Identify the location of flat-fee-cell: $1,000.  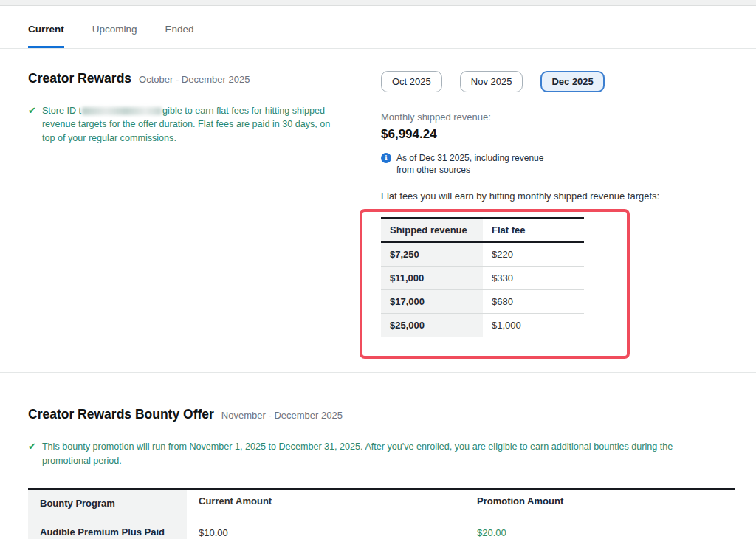
(533, 326).